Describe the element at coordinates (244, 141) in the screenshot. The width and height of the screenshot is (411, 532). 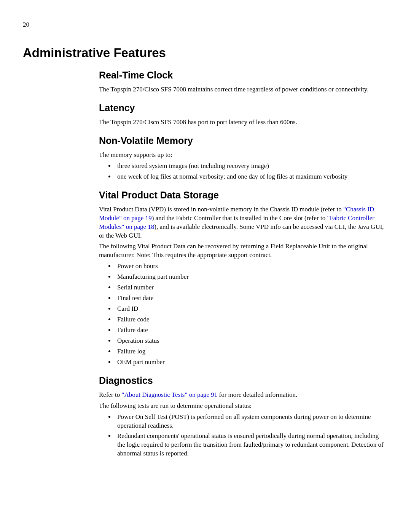
I see `heading-nvm: Non-Volatile Memory` at that location.